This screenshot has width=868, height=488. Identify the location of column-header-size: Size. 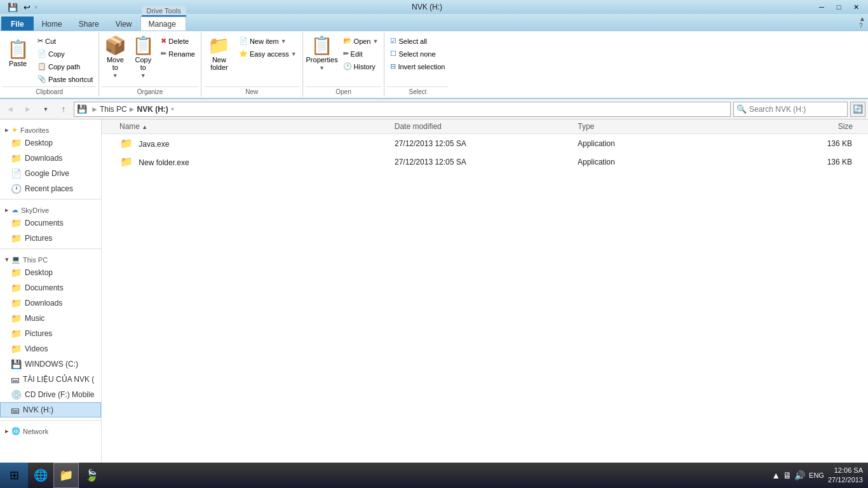
(812, 126).